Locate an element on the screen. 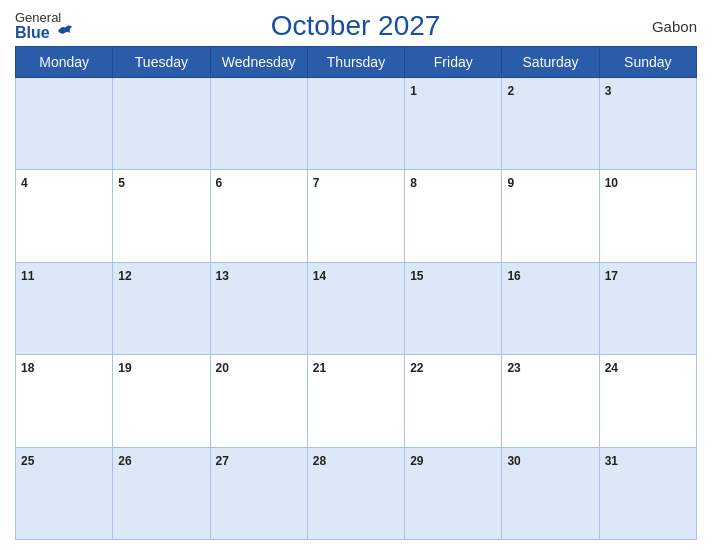 This screenshot has width=712, height=550. calendar-cell: 18 is located at coordinates (64, 401).